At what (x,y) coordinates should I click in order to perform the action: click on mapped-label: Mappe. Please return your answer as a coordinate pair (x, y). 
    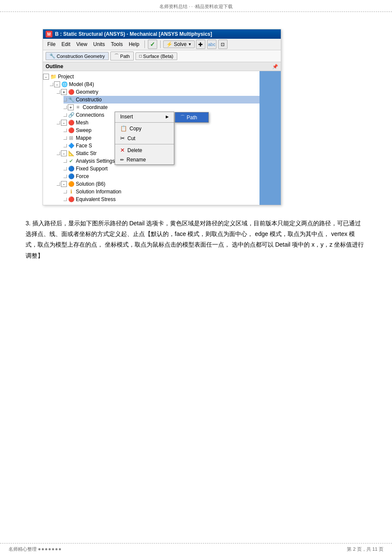
    Looking at the image, I should click on (84, 138).